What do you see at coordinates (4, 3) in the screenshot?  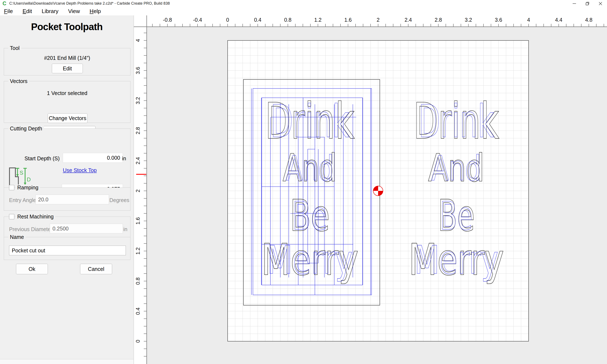 I see `app-logo-icon: C` at bounding box center [4, 3].